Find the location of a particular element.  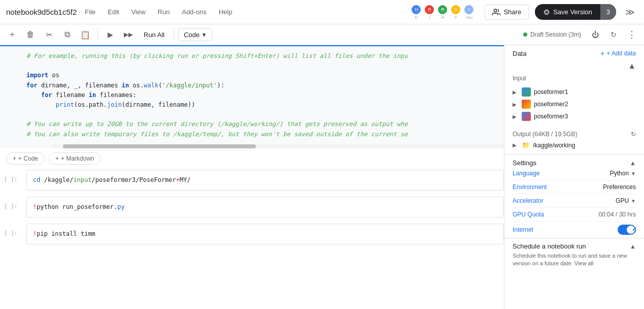

menu-file: File is located at coordinates (90, 12).